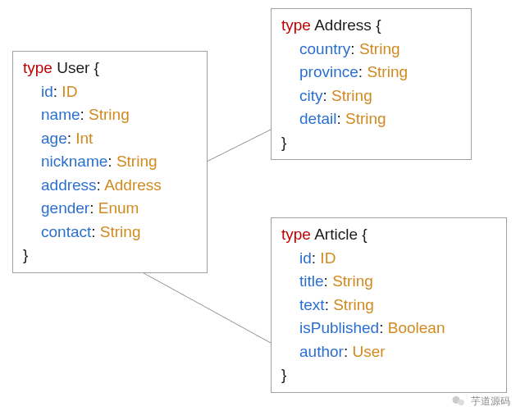 The image size is (525, 420). I want to click on field-name: province, so click(329, 72).